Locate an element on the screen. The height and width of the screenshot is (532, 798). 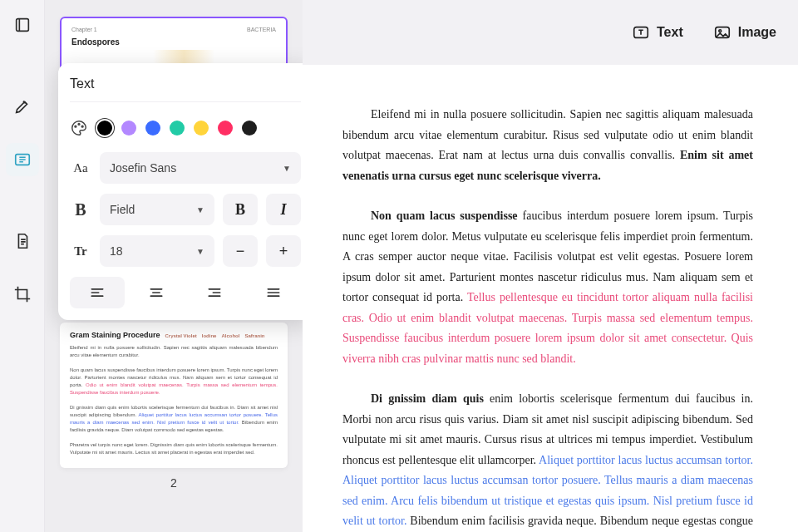
swatch-black is located at coordinates (105, 128).